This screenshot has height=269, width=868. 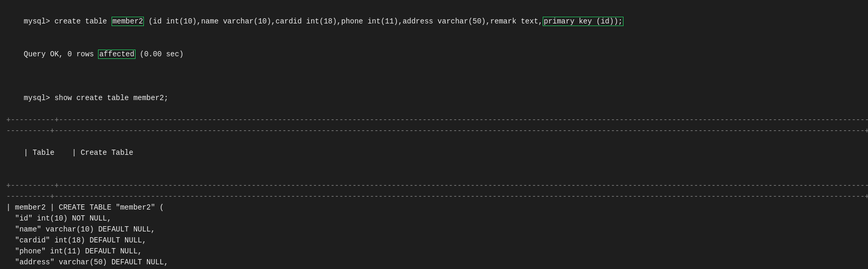 What do you see at coordinates (434, 186) in the screenshot?
I see `dashes-mid-1: +----------+----------------------------…` at bounding box center [434, 186].